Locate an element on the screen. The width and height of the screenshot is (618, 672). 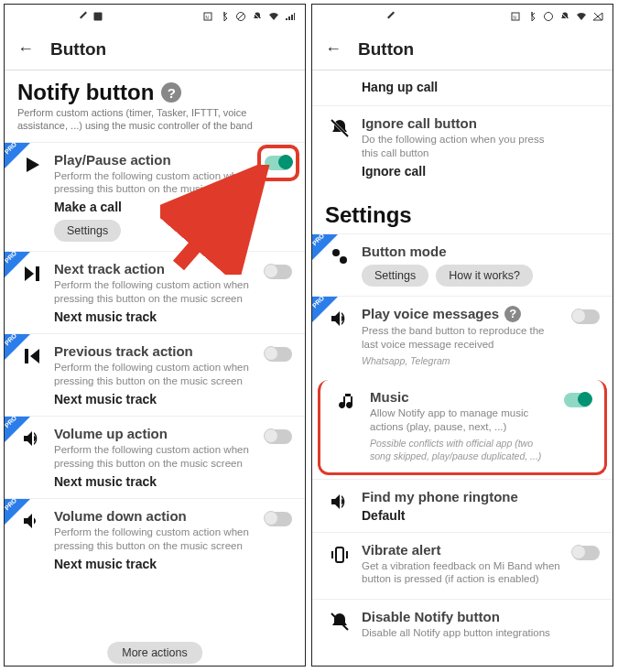
item-ignore-call: Ignore call button Do the following acti… is located at coordinates (462, 146).